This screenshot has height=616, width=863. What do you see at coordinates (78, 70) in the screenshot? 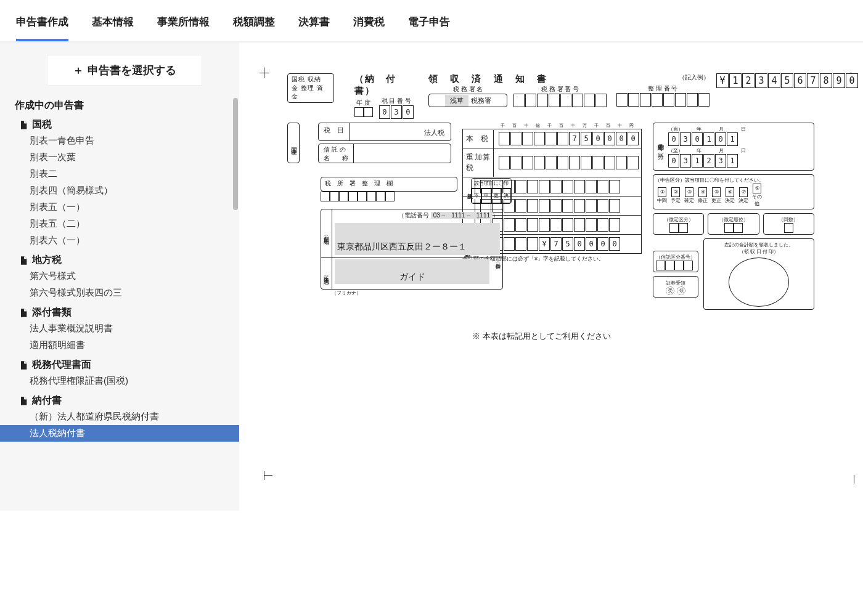
I see `plus-icon: ＋` at bounding box center [78, 70].